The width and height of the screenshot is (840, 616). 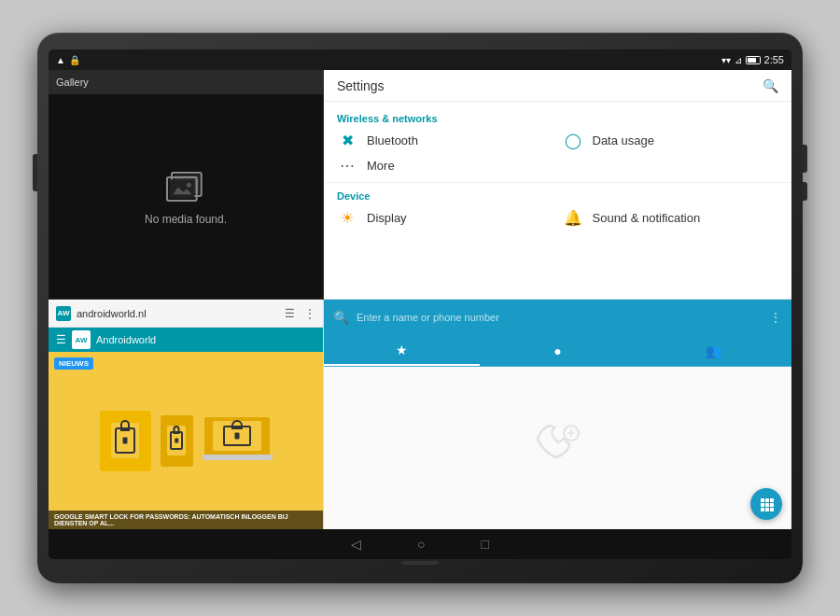 I want to click on phone-lock, so click(x=176, y=441).